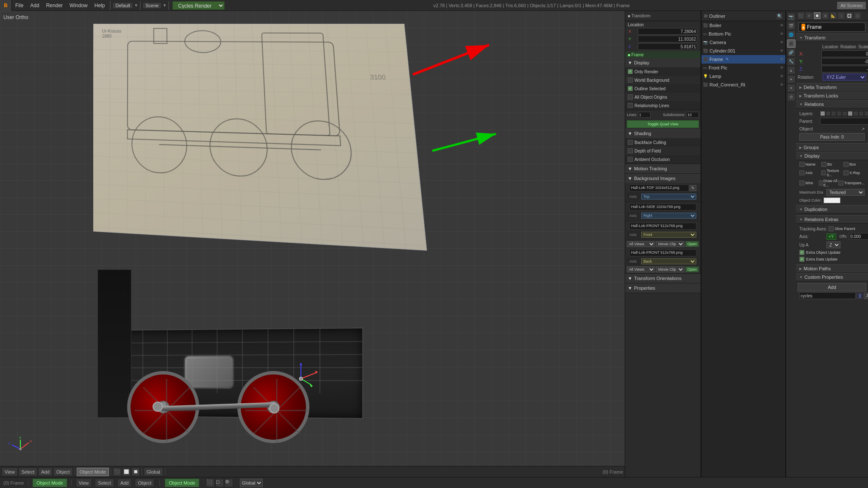  Describe the element at coordinates (630, 142) in the screenshot. I see `backface-culling-checkbox` at that location.